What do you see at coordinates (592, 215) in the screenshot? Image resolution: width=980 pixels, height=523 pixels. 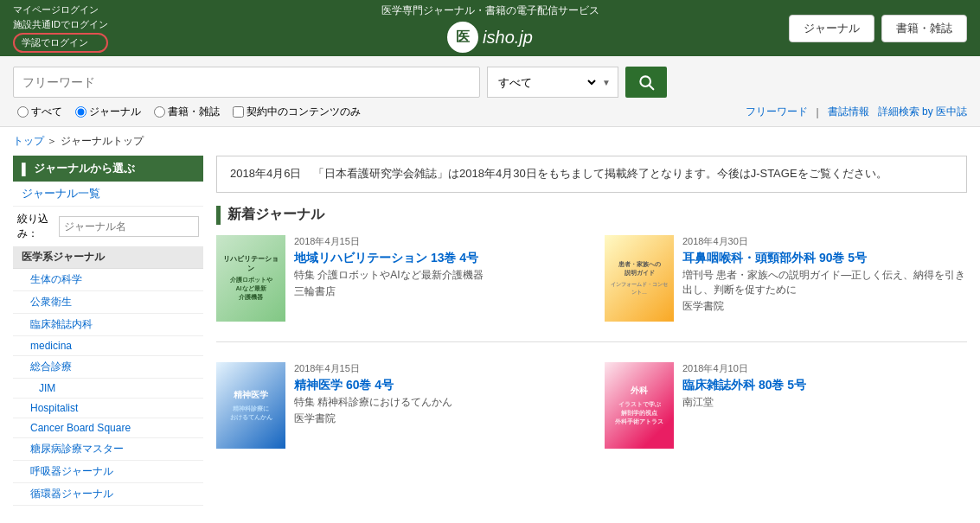 I see `section-header: 新着ジャーナル` at bounding box center [592, 215].